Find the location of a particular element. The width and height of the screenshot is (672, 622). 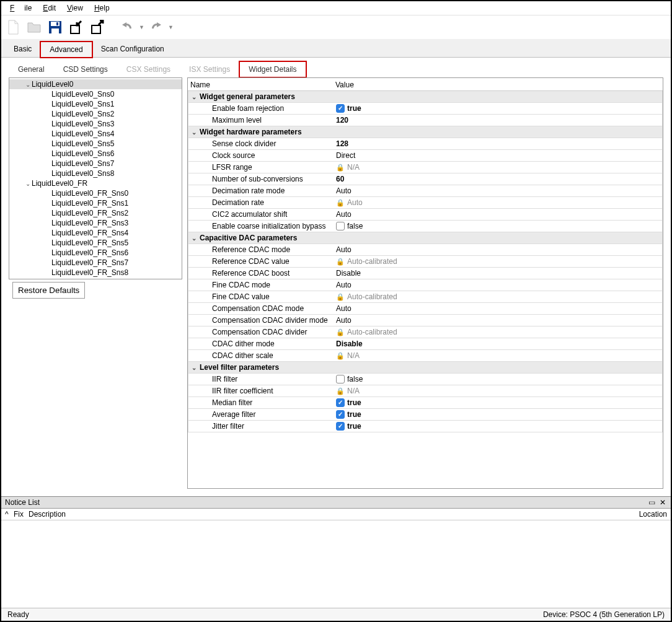

menu-help: Help is located at coordinates (102, 8).